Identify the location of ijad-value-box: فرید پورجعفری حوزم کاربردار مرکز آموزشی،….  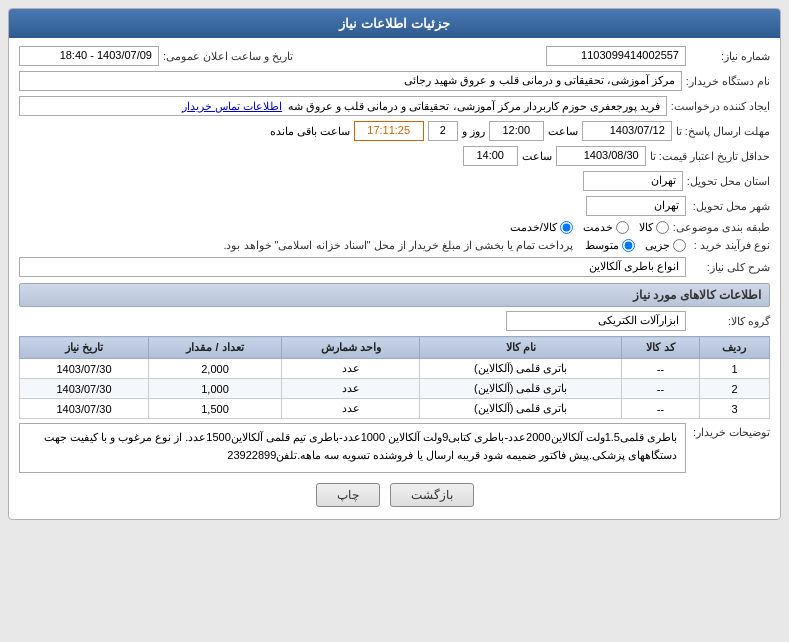
(343, 106).